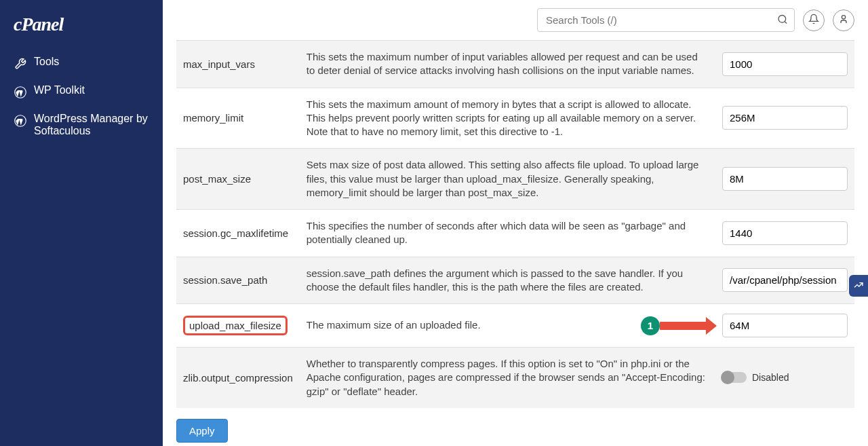 This screenshot has width=868, height=446. I want to click on apply-button: Apply, so click(202, 430).